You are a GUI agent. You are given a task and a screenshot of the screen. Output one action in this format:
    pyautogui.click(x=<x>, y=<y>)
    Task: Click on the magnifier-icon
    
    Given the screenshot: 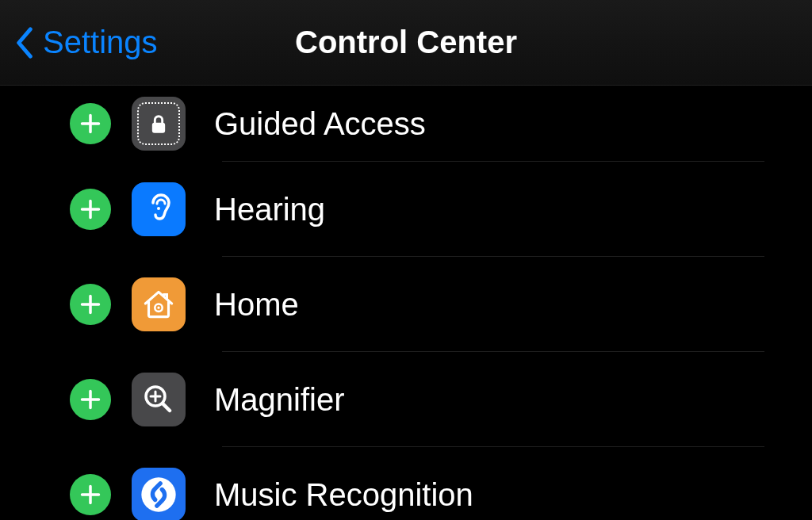 What is the action you would take?
    pyautogui.click(x=159, y=400)
    